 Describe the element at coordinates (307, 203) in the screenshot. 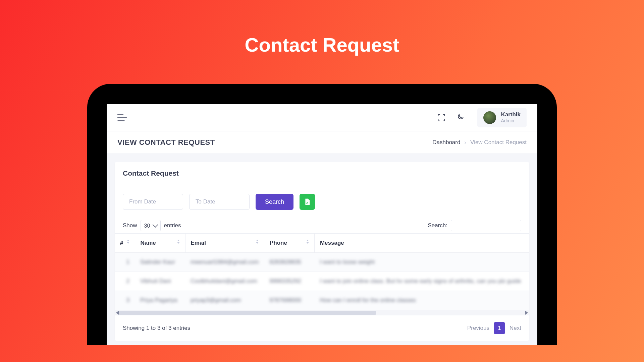

I see `svg-text: X` at that location.